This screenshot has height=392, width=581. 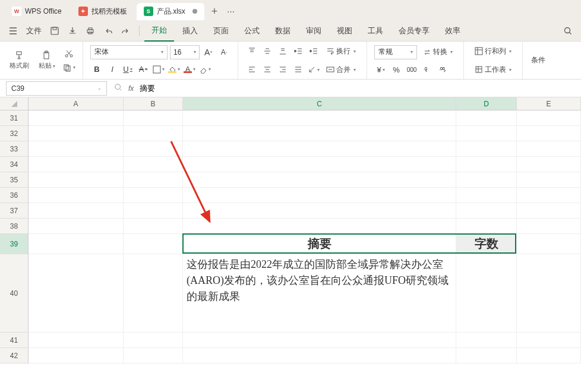 I want to click on cell-A32, so click(x=76, y=134).